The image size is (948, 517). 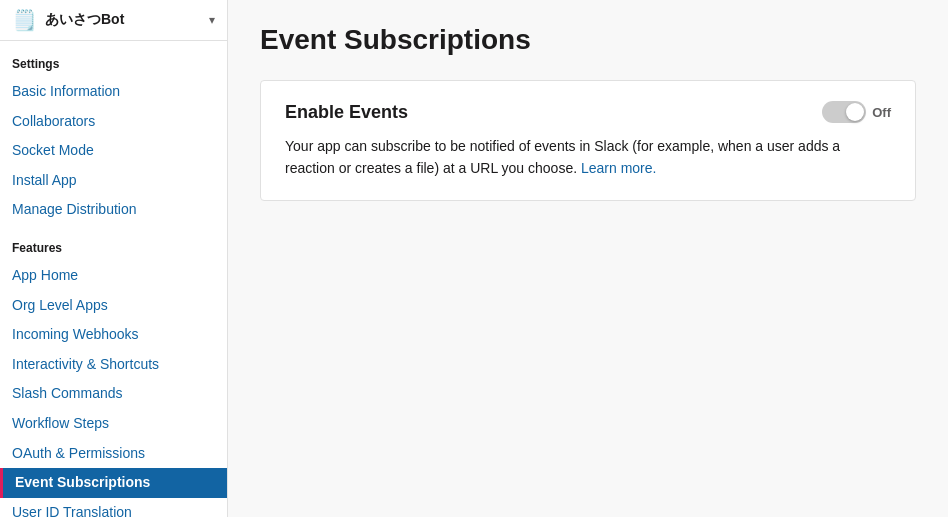 I want to click on learn-more-link: Learn more., so click(x=618, y=168).